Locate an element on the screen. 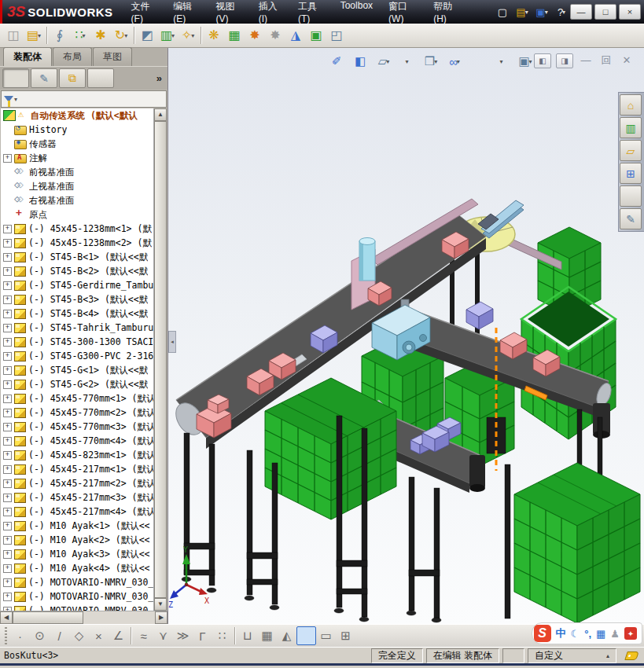  tree-item: + (-) M10 Ayak<1> (默认<< is located at coordinates (77, 526).